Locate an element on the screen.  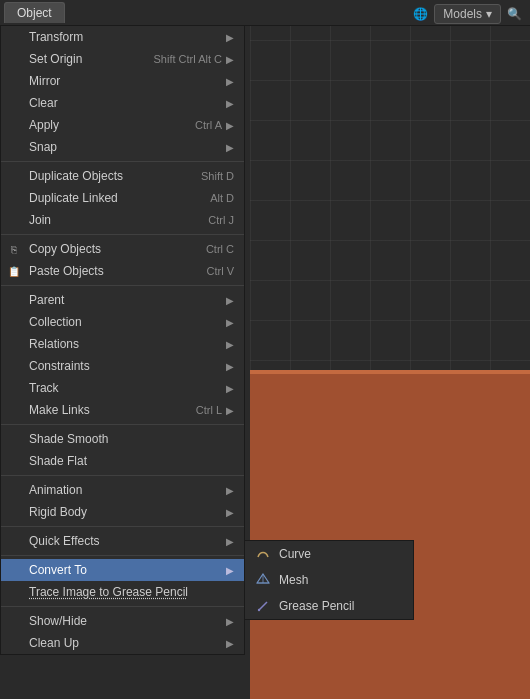
globe-icon: 🌐 is located at coordinates (420, 14).